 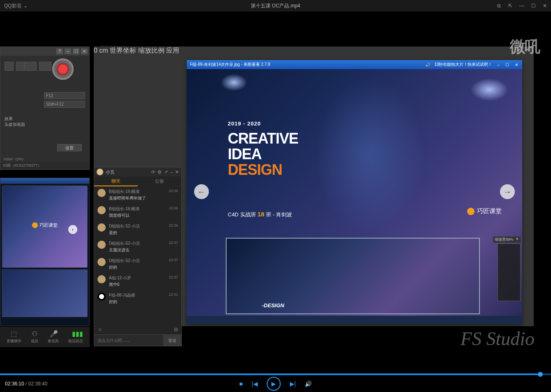 What do you see at coordinates (160, 172) in the screenshot?
I see `gear-icon: ⚙` at bounding box center [160, 172].